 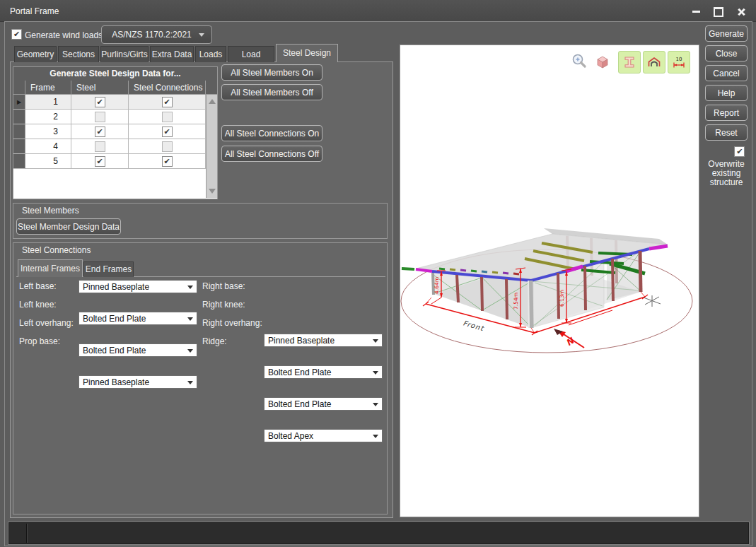 What do you see at coordinates (177, 54) in the screenshot?
I see `main-tab-strip: Geometry Sections Purlins/Girts Extra Da…` at bounding box center [177, 54].